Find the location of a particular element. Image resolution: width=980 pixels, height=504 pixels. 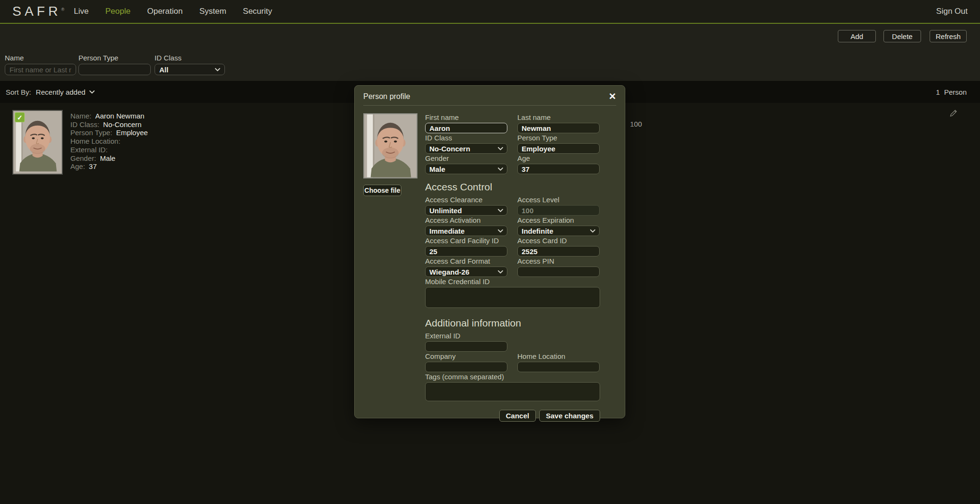

detail-value: 37 is located at coordinates (93, 167).